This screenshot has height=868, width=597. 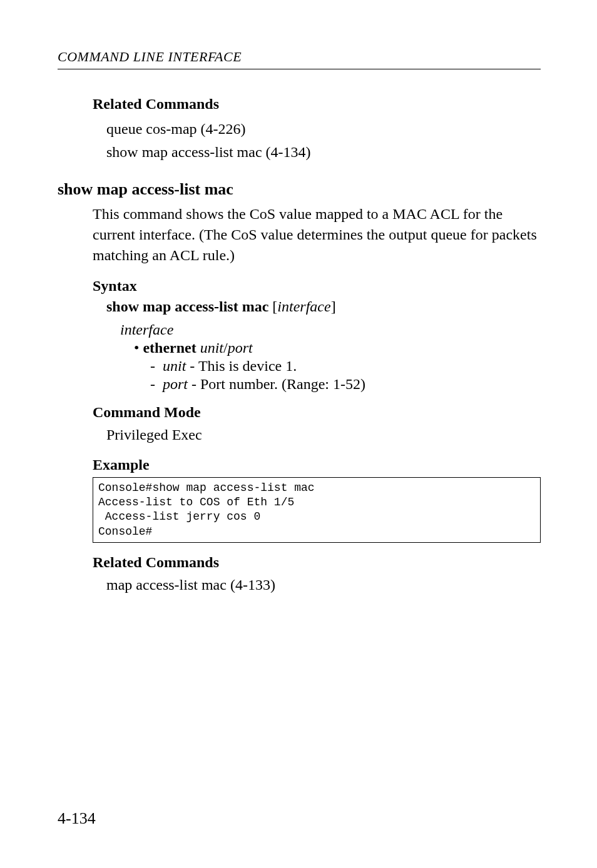 I want to click on ethernet-bullet: • ethernet unit/port, so click(x=337, y=348).